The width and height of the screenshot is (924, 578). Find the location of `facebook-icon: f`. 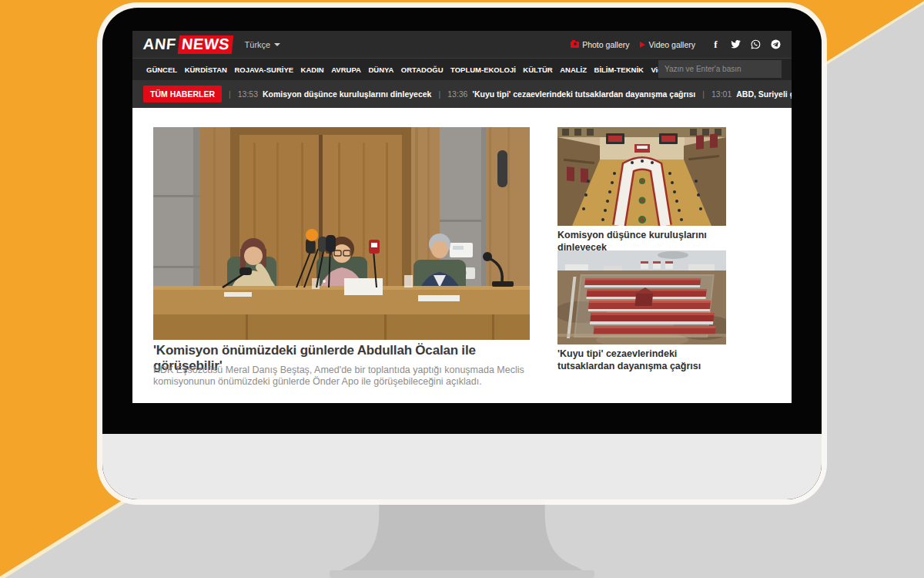

facebook-icon: f is located at coordinates (716, 45).